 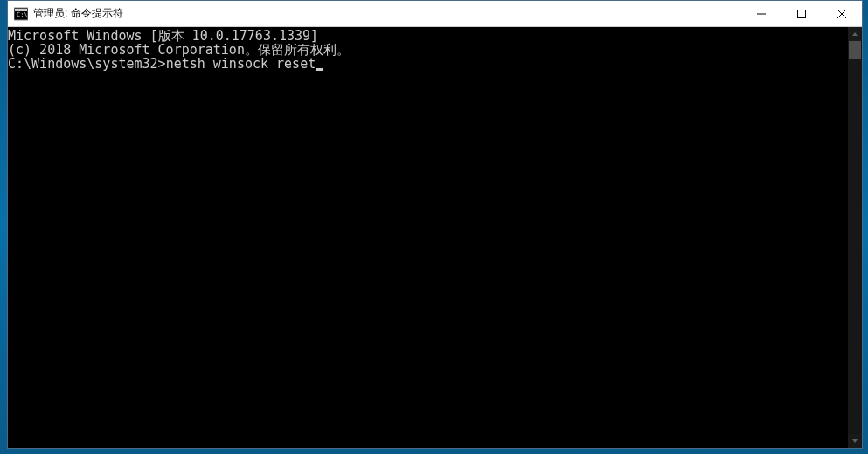 What do you see at coordinates (435, 14) in the screenshot?
I see `titlebar: C:\ 管理员: 命令提示符` at bounding box center [435, 14].